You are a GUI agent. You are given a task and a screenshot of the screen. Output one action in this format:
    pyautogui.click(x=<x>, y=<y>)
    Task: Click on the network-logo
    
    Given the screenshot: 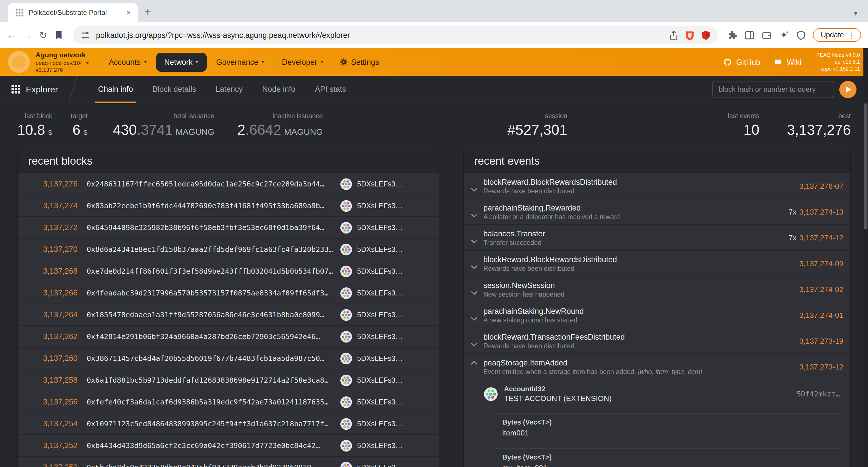 What is the action you would take?
    pyautogui.click(x=19, y=62)
    